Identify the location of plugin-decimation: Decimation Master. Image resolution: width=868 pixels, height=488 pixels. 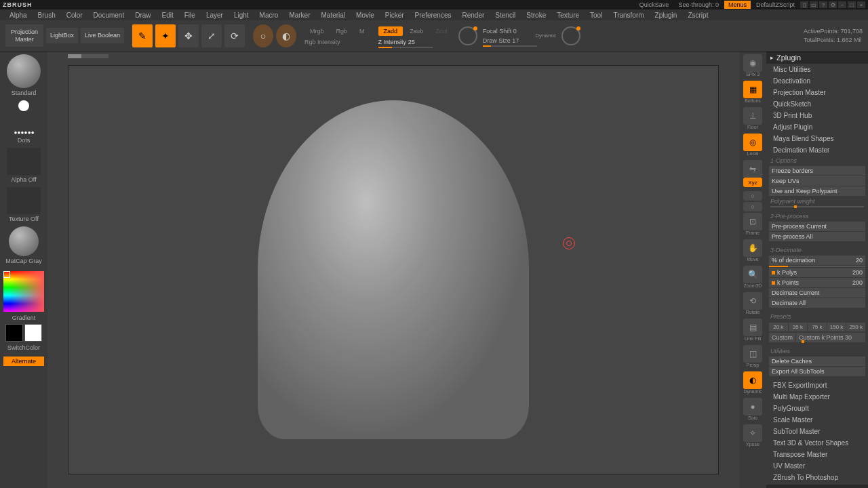
(817, 150).